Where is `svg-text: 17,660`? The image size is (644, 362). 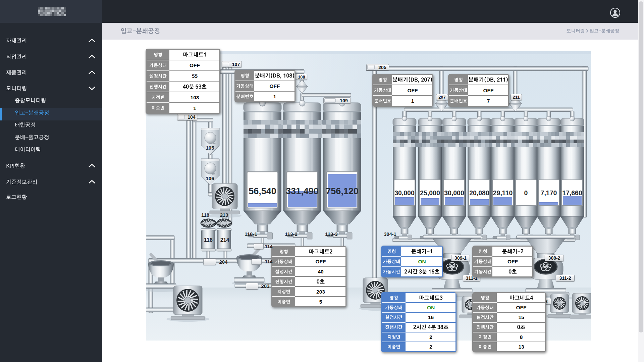
svg-text: 17,660 is located at coordinates (572, 193).